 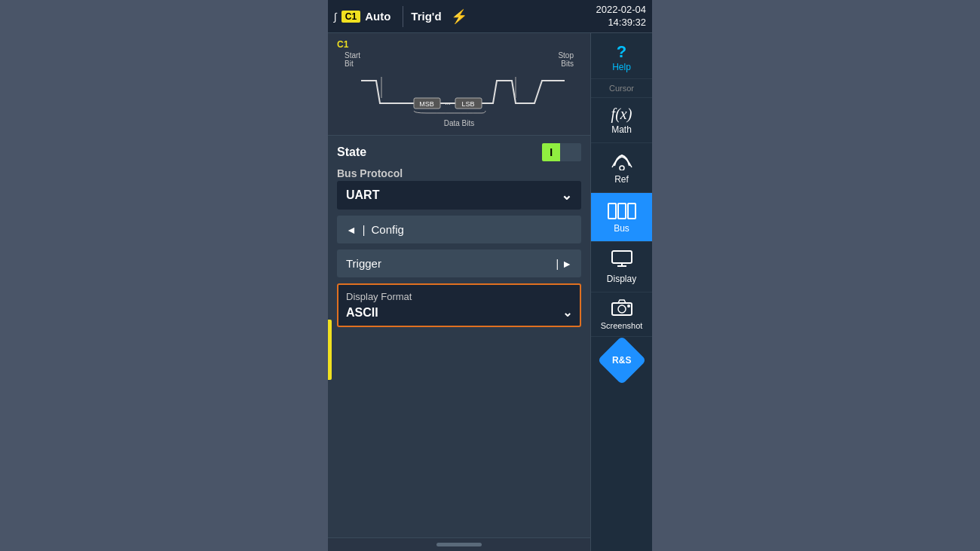 I want to click on sidebar-item-screenshot: Screenshot, so click(x=621, y=315).